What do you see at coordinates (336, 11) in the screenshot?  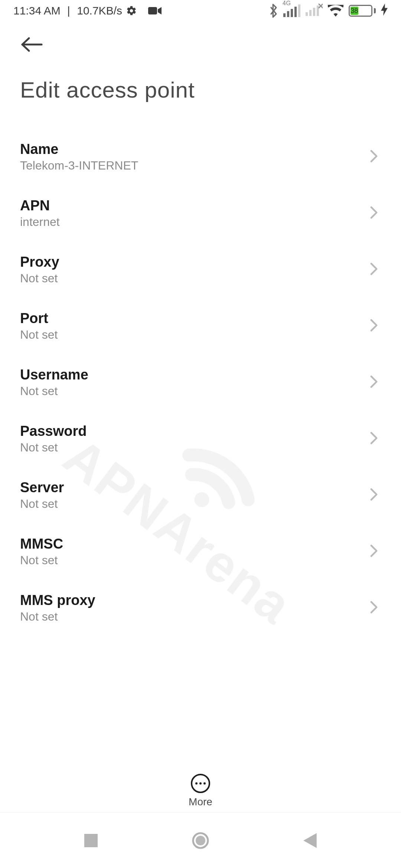 I see `wifi-icon` at bounding box center [336, 11].